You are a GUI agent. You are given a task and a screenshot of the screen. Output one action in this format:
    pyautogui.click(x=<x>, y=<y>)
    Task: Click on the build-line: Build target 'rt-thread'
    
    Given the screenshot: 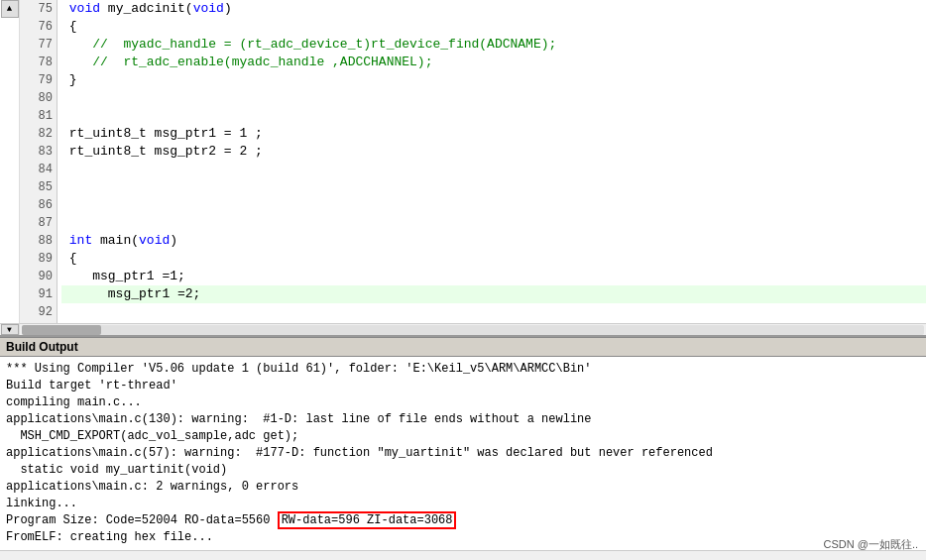 What is the action you would take?
    pyautogui.click(x=463, y=387)
    